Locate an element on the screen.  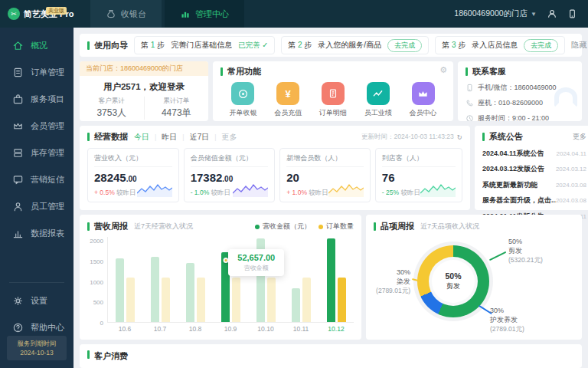
customer-consumption-title: 客户消费 is located at coordinates (111, 356).